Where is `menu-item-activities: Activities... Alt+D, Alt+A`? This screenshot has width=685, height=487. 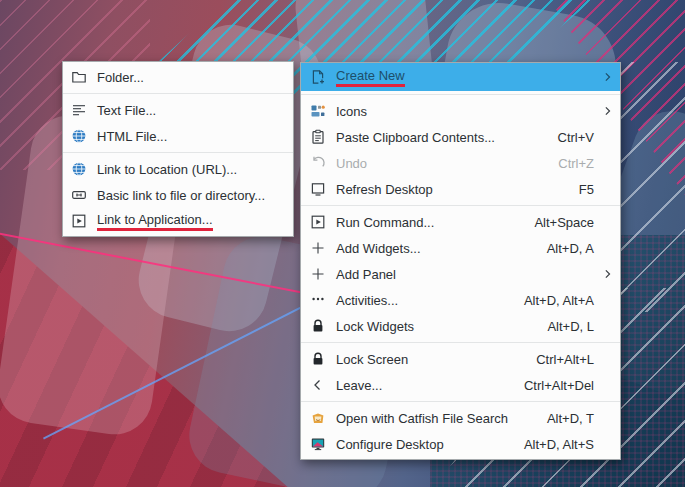
menu-item-activities: Activities... Alt+D, Alt+A is located at coordinates (460, 300).